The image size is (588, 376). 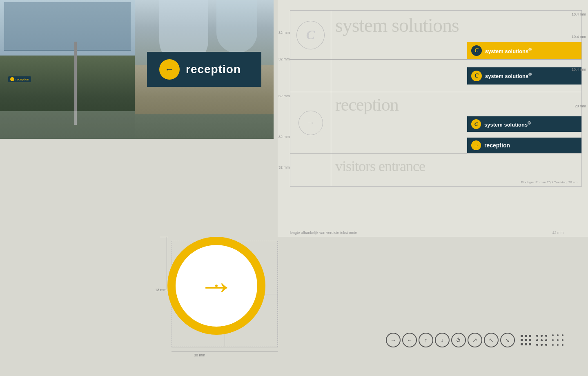 What do you see at coordinates (476, 124) in the screenshot?
I see `brand-c-3: C` at bounding box center [476, 124].